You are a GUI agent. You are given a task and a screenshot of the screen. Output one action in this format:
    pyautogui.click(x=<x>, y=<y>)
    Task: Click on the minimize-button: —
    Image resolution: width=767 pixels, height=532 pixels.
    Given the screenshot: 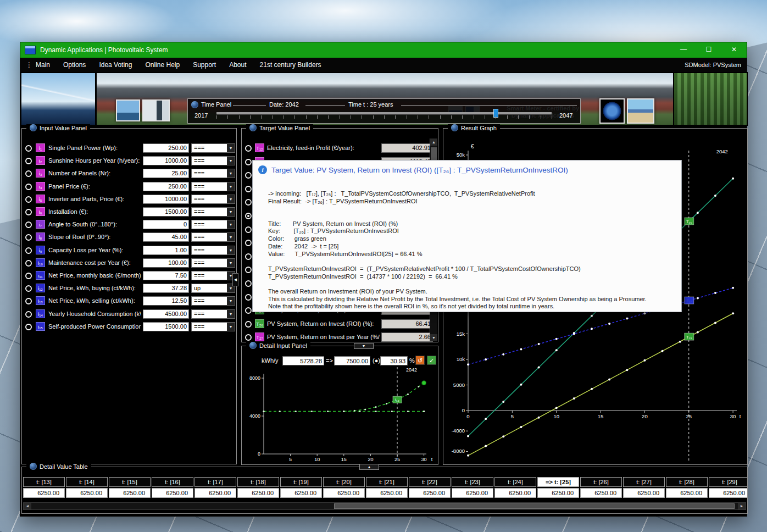 What is the action you would take?
    pyautogui.click(x=683, y=50)
    